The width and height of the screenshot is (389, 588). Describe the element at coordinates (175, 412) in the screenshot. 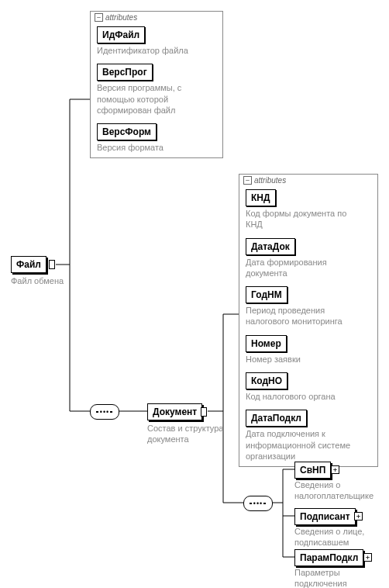

I see `node-document-label: Документ` at that location.